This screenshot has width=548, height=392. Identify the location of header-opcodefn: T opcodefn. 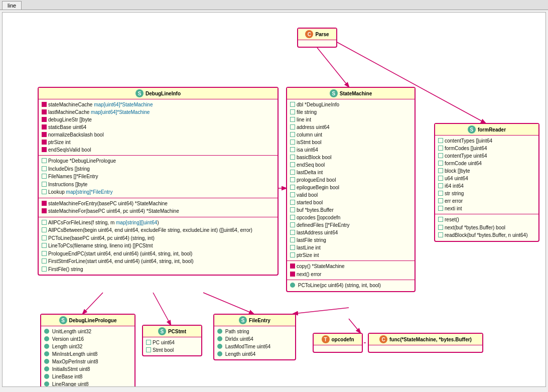
(338, 339).